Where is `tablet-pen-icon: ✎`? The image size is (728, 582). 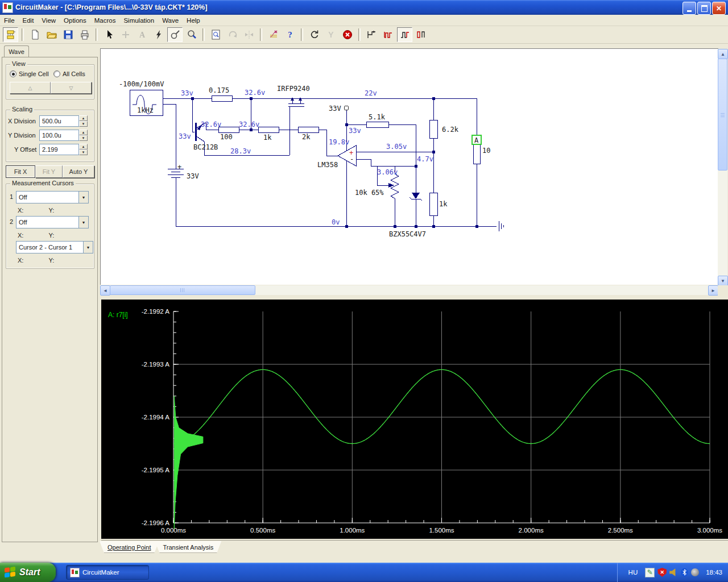 tablet-pen-icon: ✎ is located at coordinates (650, 573).